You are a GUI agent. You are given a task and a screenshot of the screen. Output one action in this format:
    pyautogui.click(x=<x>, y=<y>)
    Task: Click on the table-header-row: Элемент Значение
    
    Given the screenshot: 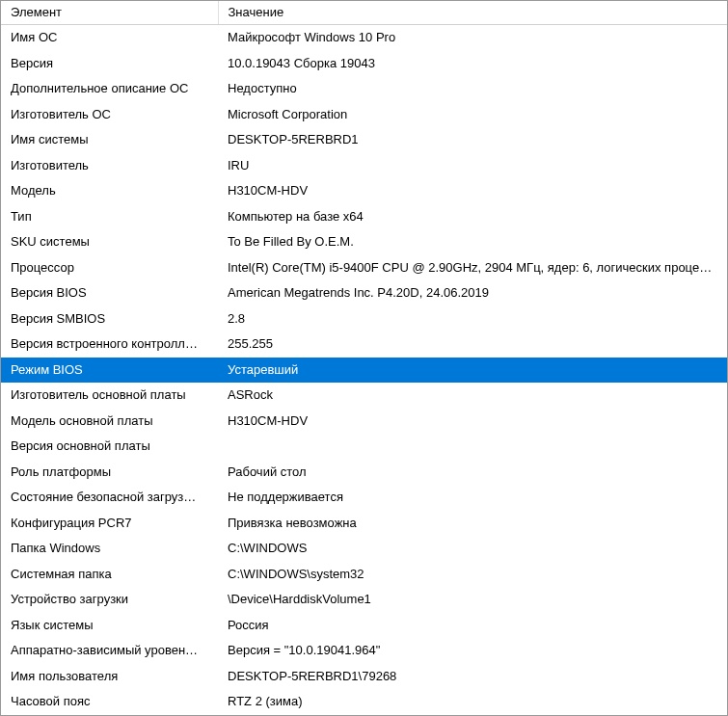 What is the action you would take?
    pyautogui.click(x=364, y=13)
    